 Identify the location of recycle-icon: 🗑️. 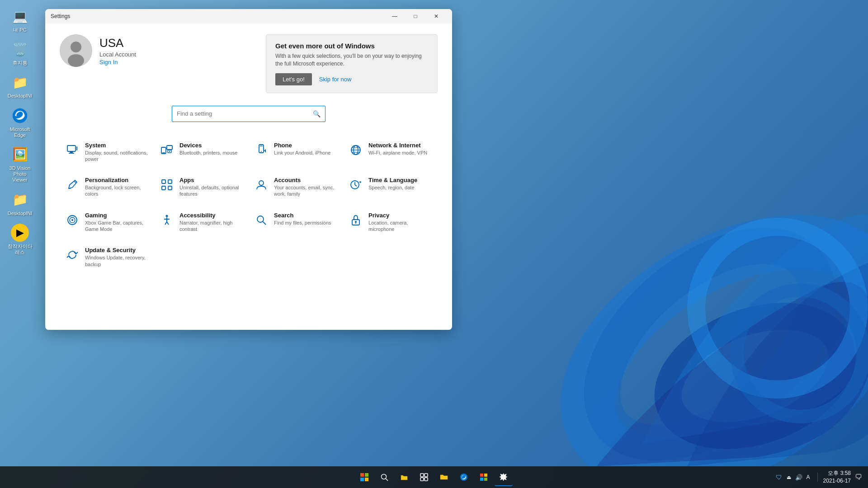
(20, 49).